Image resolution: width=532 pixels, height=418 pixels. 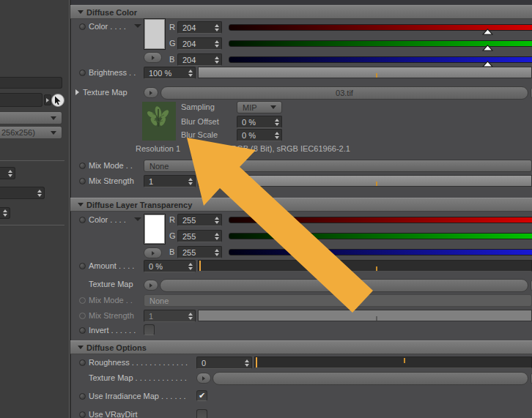 I want to click on t-texture-file-field, so click(x=344, y=285).